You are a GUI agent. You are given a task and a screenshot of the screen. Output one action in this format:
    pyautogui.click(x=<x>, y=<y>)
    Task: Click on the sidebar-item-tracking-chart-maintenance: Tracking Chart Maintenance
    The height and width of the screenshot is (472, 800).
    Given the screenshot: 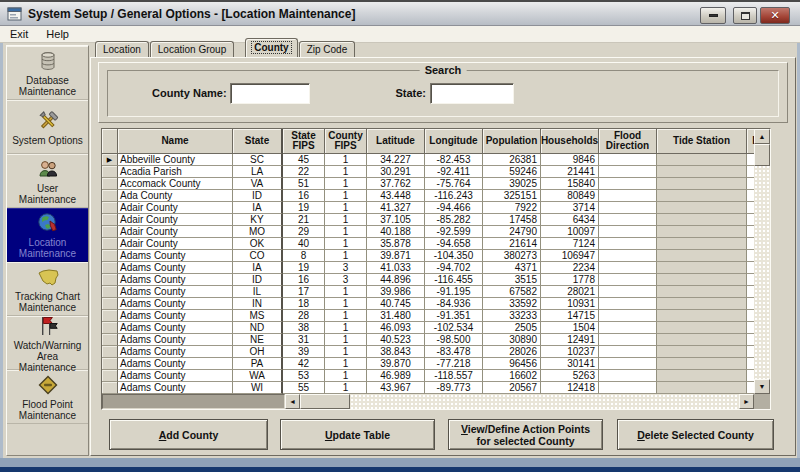 What is the action you would take?
    pyautogui.click(x=48, y=289)
    